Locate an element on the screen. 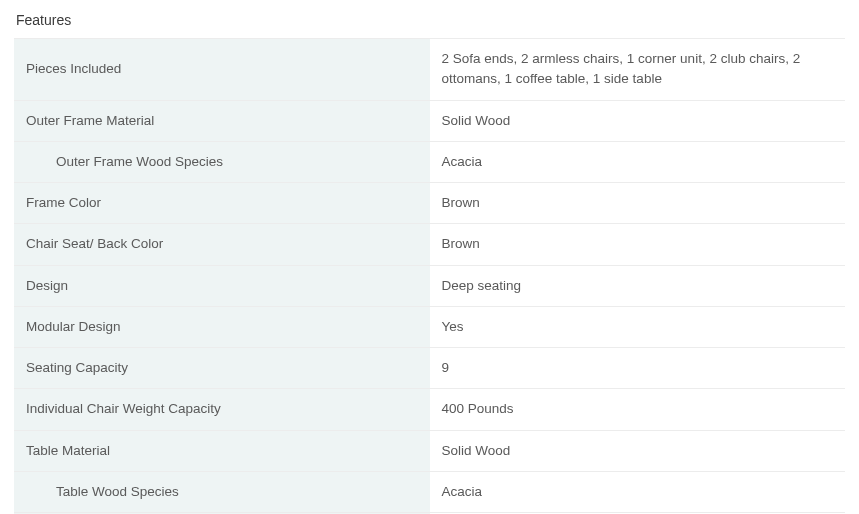 The image size is (859, 514). spec-label: Design is located at coordinates (222, 286).